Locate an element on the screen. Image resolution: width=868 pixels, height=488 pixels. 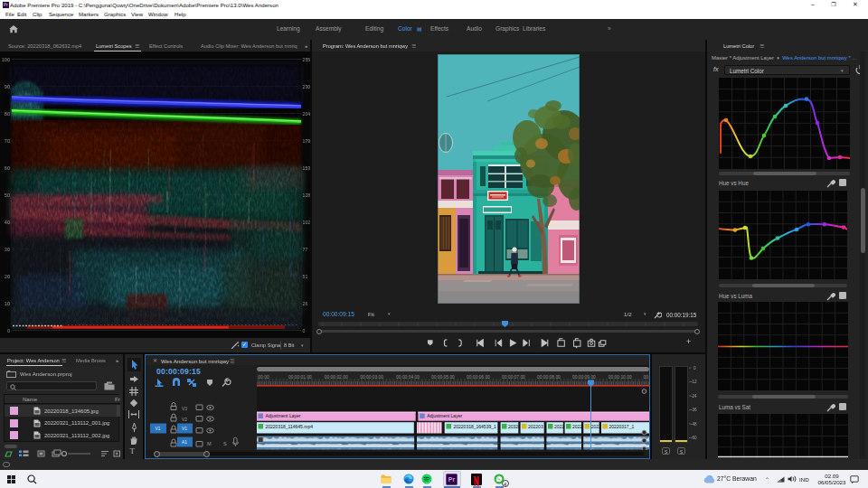
svg-text: -24 is located at coordinates (694, 396).